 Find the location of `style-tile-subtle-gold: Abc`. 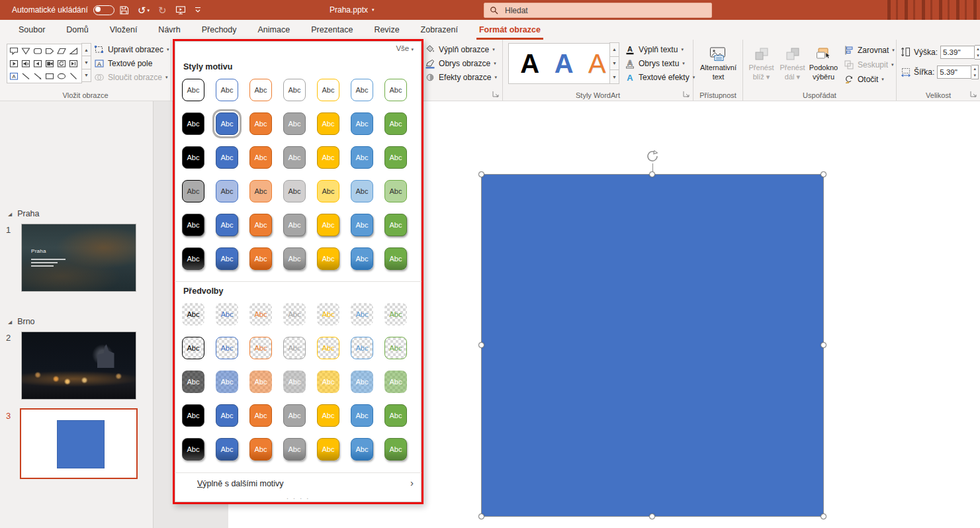

style-tile-subtle-gold: Abc is located at coordinates (328, 191).